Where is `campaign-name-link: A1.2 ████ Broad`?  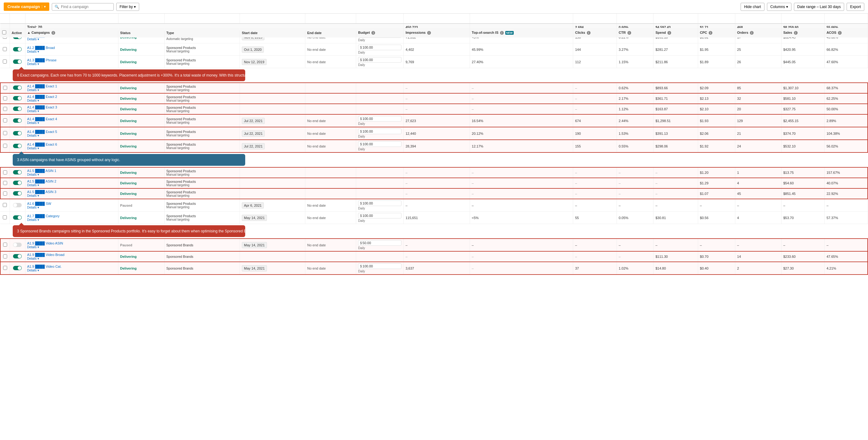
campaign-name-link: A1.2 ████ Broad is located at coordinates (41, 48).